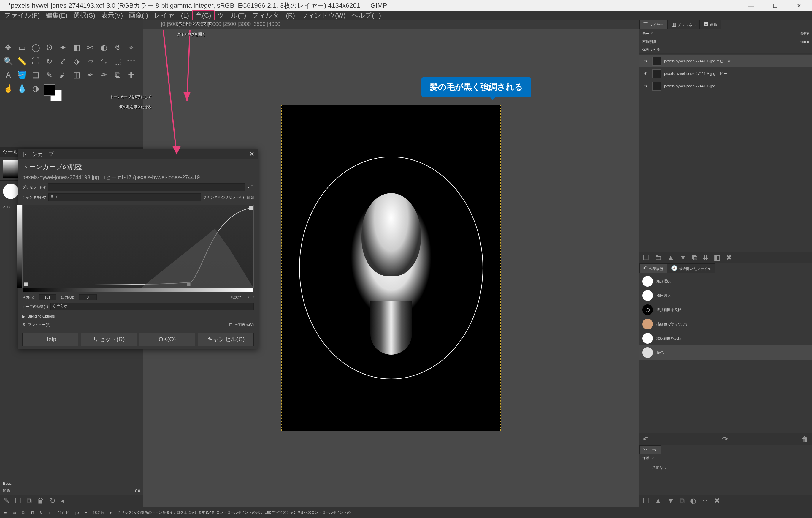 Image resolution: width=812 pixels, height=518 pixels. I want to click on blur-tool: 💧, so click(22, 88).